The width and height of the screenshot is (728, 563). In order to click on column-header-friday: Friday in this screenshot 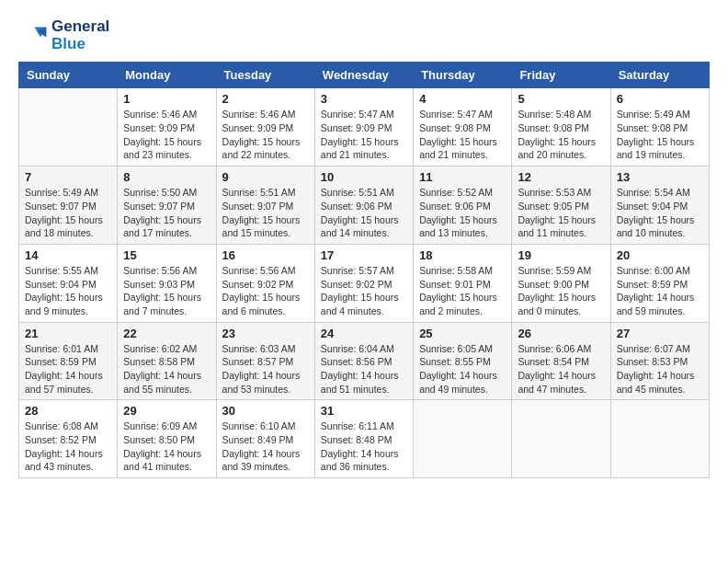, I will do `click(561, 75)`.